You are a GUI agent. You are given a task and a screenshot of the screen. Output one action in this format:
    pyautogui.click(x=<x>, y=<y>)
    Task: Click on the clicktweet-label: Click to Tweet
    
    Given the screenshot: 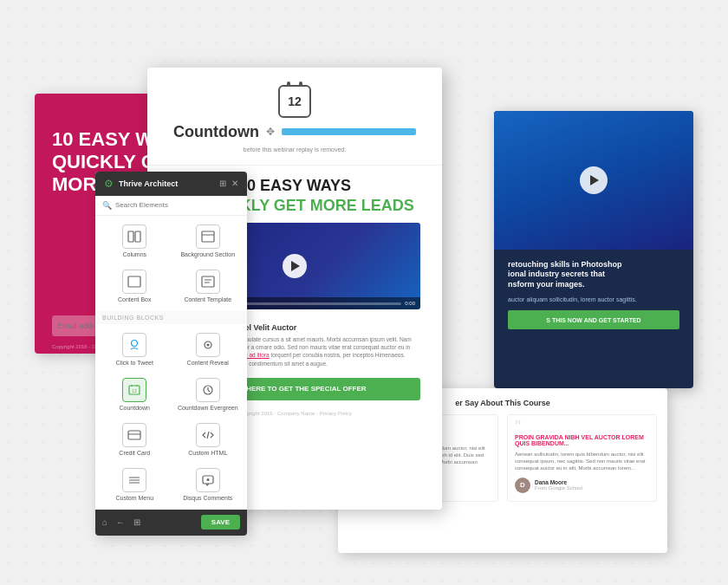 What is the action you would take?
    pyautogui.click(x=135, y=362)
    